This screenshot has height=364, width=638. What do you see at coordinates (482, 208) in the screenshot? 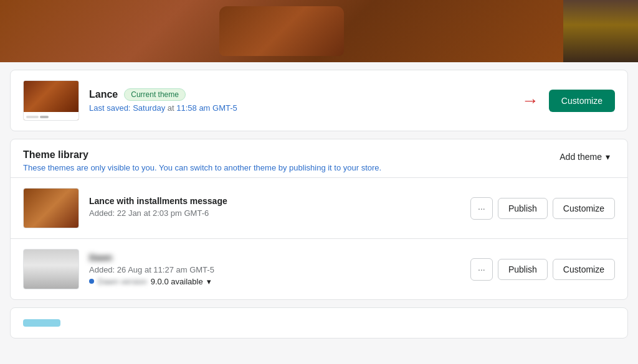
I see `library-item-1-more-button: ···` at bounding box center [482, 208].